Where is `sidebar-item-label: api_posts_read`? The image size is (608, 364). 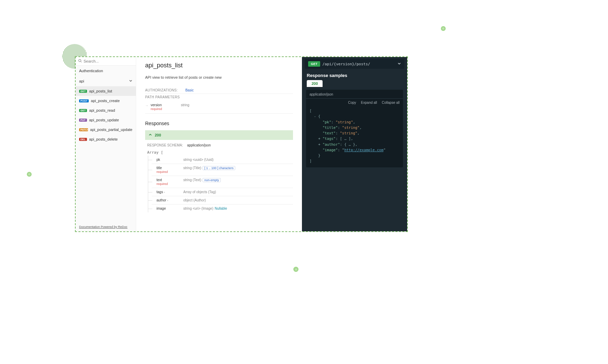 sidebar-item-label: api_posts_read is located at coordinates (102, 110).